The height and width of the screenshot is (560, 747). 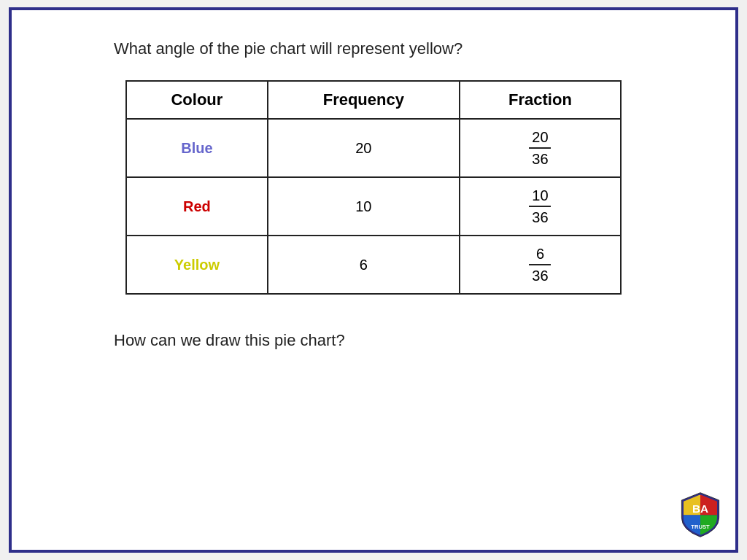 What do you see at coordinates (540, 265) in the screenshot?
I see `cell-fraction-2: 636` at bounding box center [540, 265].